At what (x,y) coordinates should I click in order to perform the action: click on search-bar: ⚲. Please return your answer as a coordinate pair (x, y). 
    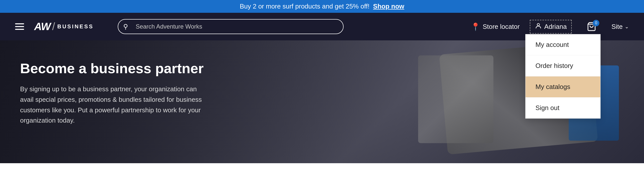
    Looking at the image, I should click on (231, 27).